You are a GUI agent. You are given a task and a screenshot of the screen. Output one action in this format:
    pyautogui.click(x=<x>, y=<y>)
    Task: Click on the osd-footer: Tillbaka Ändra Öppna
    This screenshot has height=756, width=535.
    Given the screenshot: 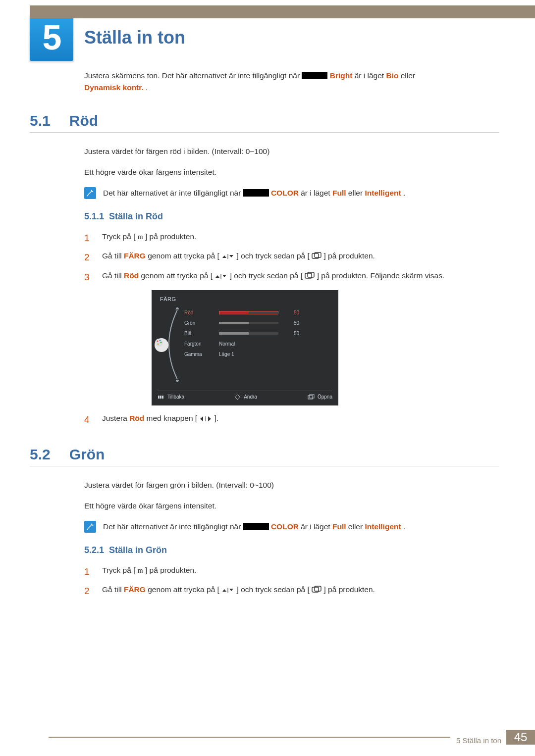 What is the action you would take?
    pyautogui.click(x=245, y=396)
    